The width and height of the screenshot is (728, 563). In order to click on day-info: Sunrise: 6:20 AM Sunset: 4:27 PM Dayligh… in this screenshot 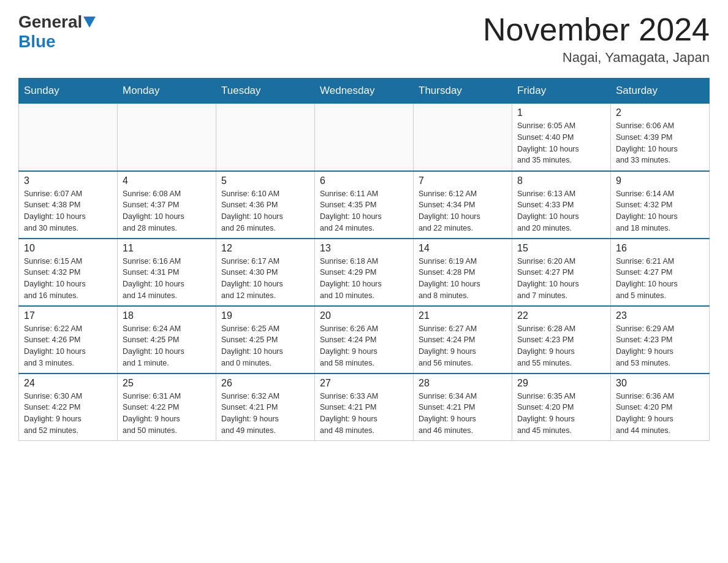, I will do `click(561, 278)`.